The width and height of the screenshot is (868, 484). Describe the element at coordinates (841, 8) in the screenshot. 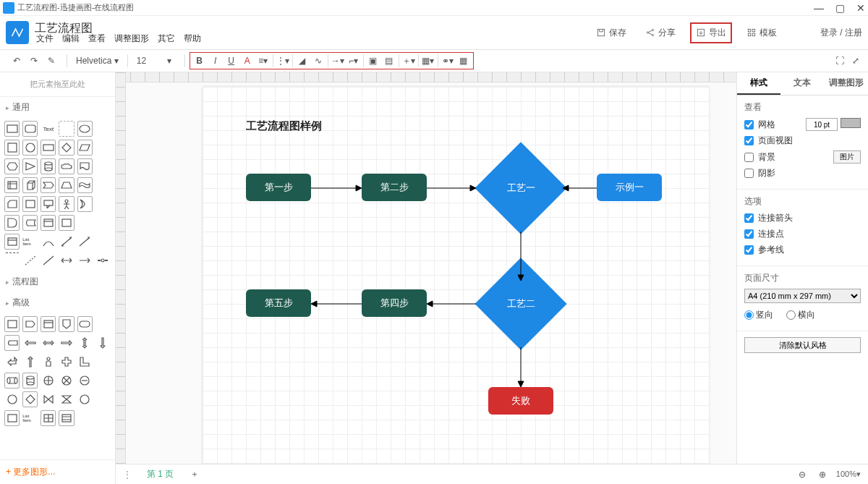

I see `maximize-button: ▢` at that location.